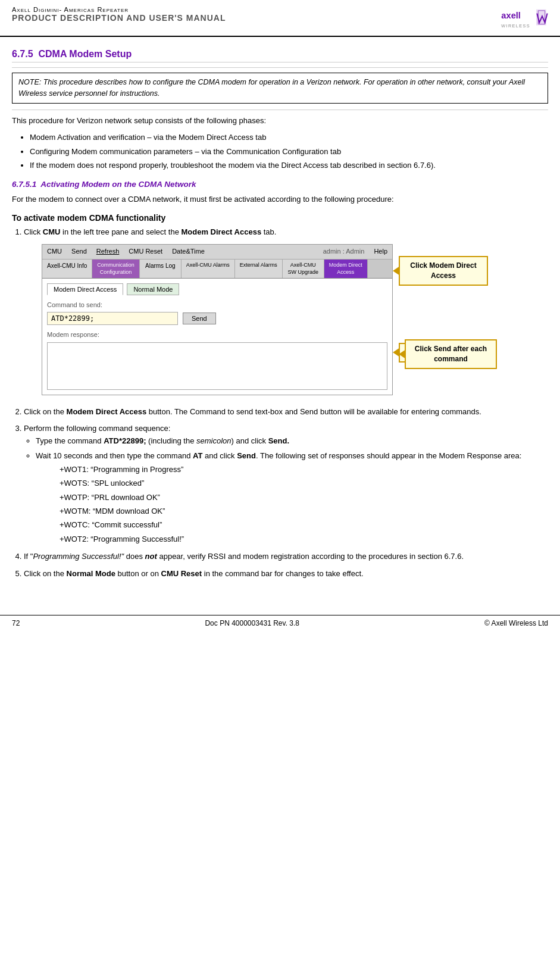 This screenshot has width=560, height=953. Describe the element at coordinates (280, 88) in the screenshot. I see `note-box: NOTE: This procedure describes how to co…` at that location.